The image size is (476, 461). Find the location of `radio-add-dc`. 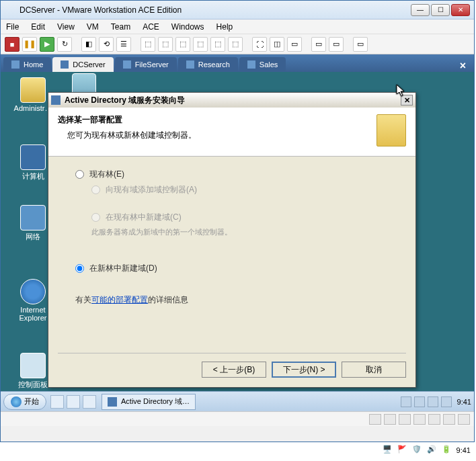

radio-add-dc is located at coordinates (95, 190).